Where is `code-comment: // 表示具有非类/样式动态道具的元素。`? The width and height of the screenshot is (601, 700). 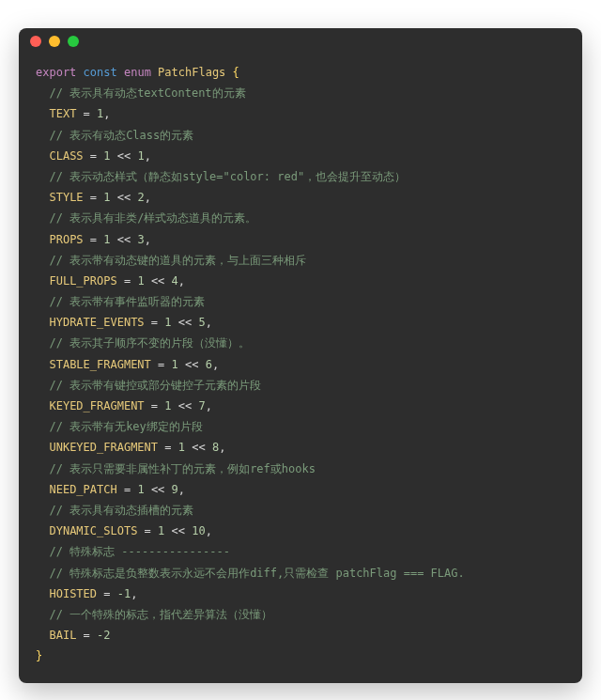
code-comment: // 表示具有非类/样式动态道具的元素。 is located at coordinates (300, 218).